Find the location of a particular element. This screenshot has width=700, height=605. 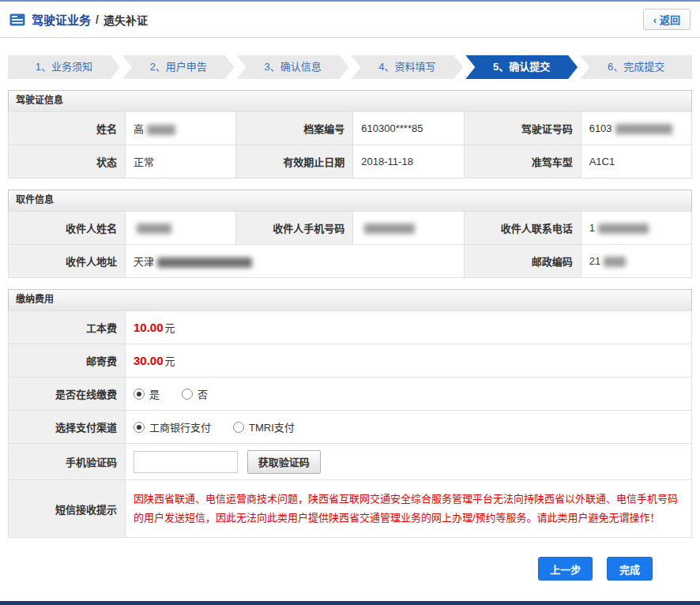

postage-fee-unit: 元 is located at coordinates (171, 362).